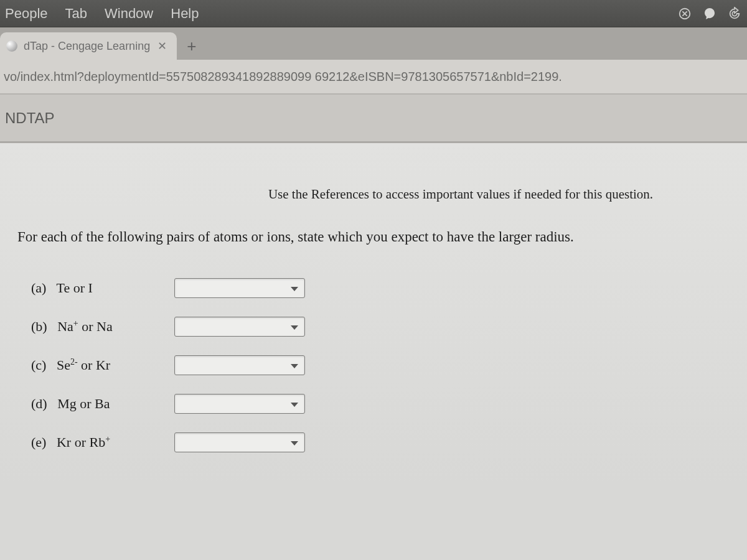 Image resolution: width=747 pixels, height=560 pixels. What do you see at coordinates (90, 404) in the screenshot?
I see `question-label: (d) Mg or Ba` at bounding box center [90, 404].